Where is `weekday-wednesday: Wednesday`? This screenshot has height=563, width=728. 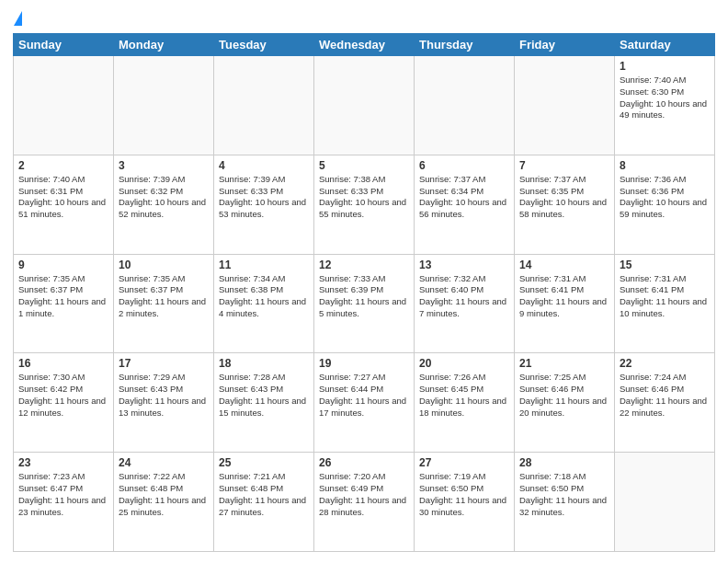 weekday-wednesday: Wednesday is located at coordinates (364, 45).